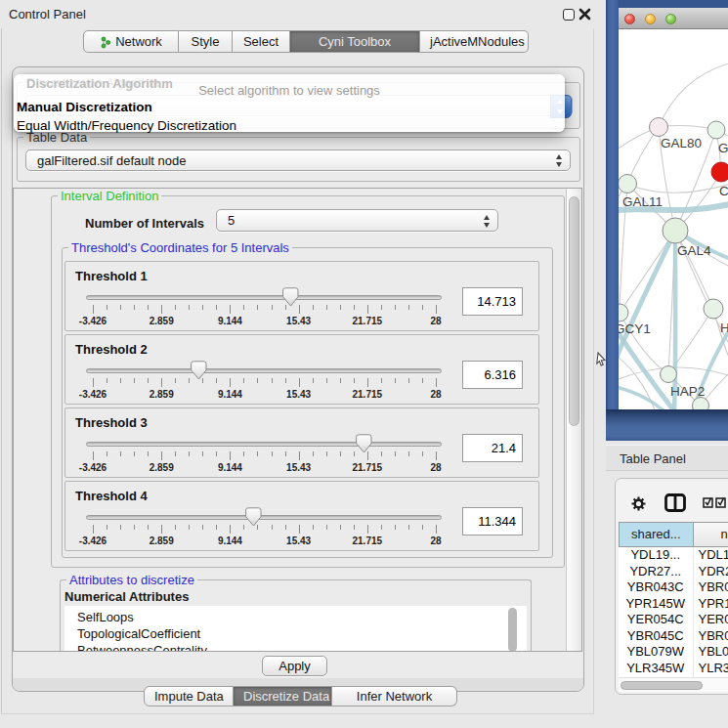  What do you see at coordinates (719, 172) in the screenshot?
I see `network-node-selected` at bounding box center [719, 172].